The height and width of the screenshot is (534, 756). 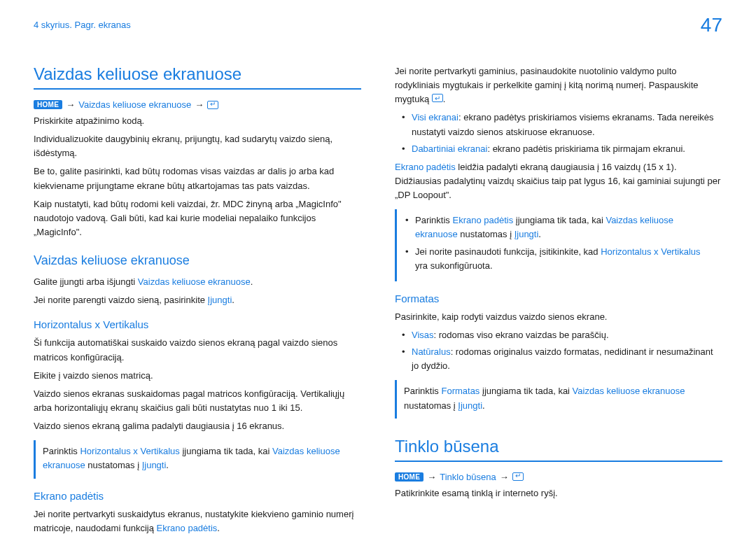 What do you see at coordinates (564, 335) in the screenshot?
I see `list-item: Visas: rodomas viso ekrano vaizdas be pa…` at bounding box center [564, 335].